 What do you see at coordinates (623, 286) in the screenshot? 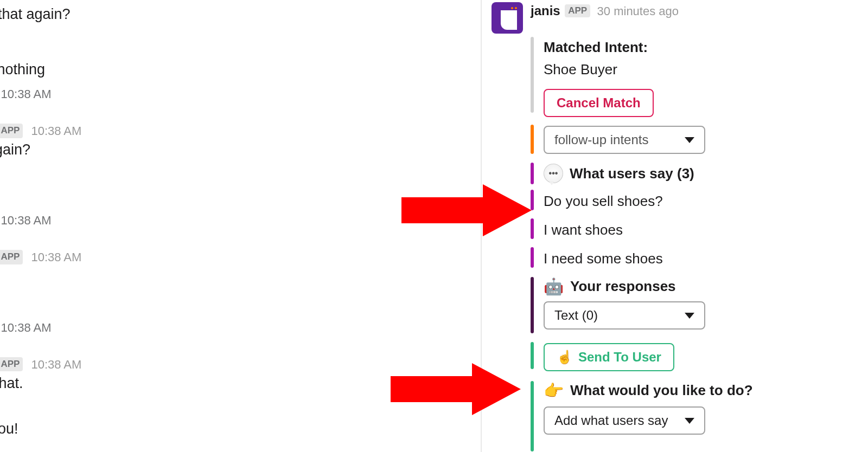
I see `your-responses-label: Your responses` at bounding box center [623, 286].